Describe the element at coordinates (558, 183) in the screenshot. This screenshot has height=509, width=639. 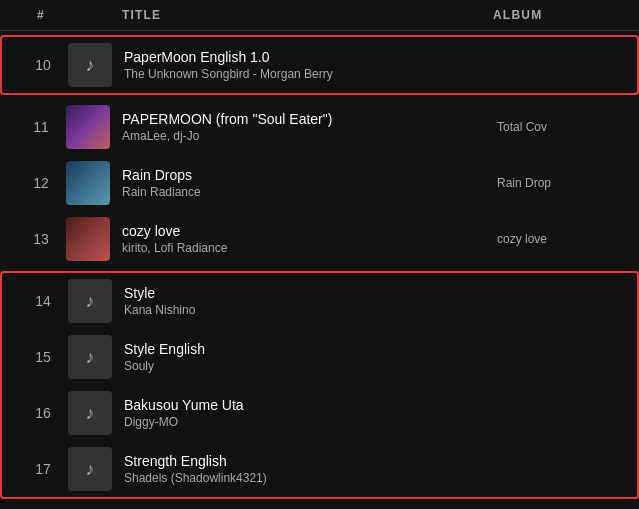
I see `track-album: Rain Drop` at that location.